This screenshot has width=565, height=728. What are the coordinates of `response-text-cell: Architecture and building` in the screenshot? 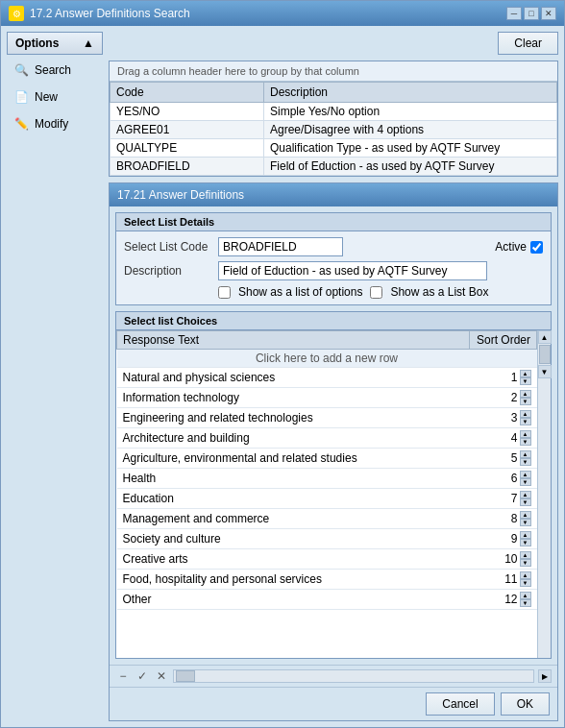 It's located at (294, 438).